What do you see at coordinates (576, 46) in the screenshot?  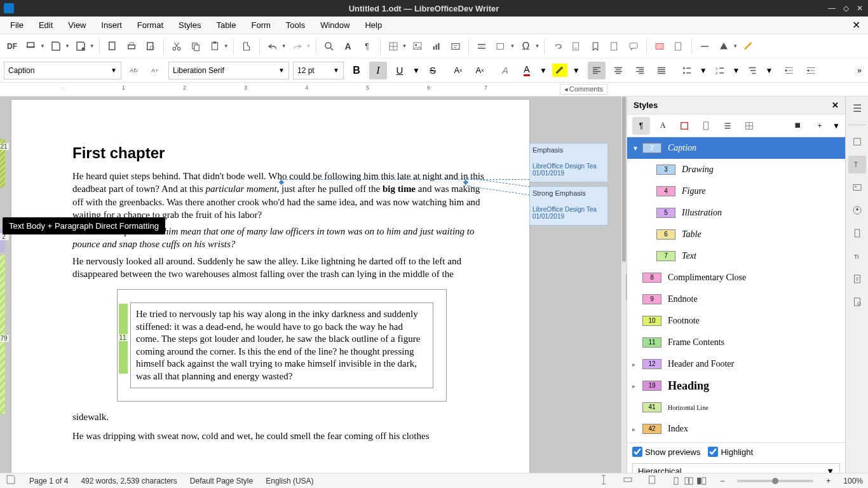 I see `footnote-button` at bounding box center [576, 46].